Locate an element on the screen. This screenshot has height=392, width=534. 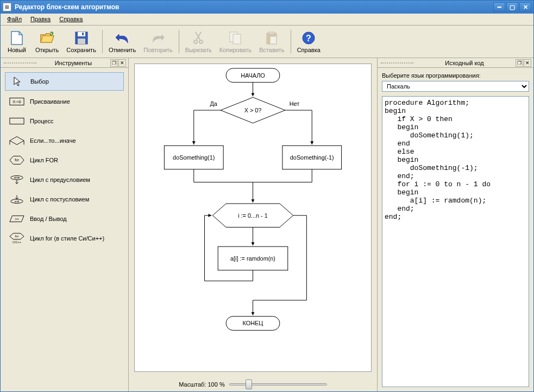
tool-process-label: Процесс is located at coordinates (41, 121).